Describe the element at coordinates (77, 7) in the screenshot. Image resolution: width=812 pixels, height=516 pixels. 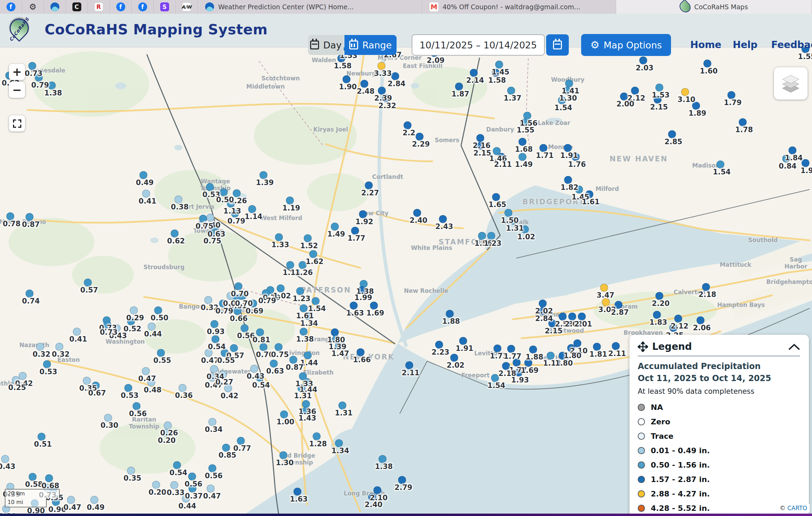
I see `pinned-tab-c: C` at that location.